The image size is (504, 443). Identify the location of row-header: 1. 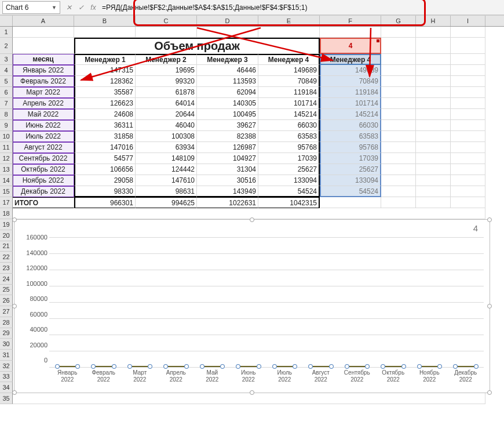
(6, 32).